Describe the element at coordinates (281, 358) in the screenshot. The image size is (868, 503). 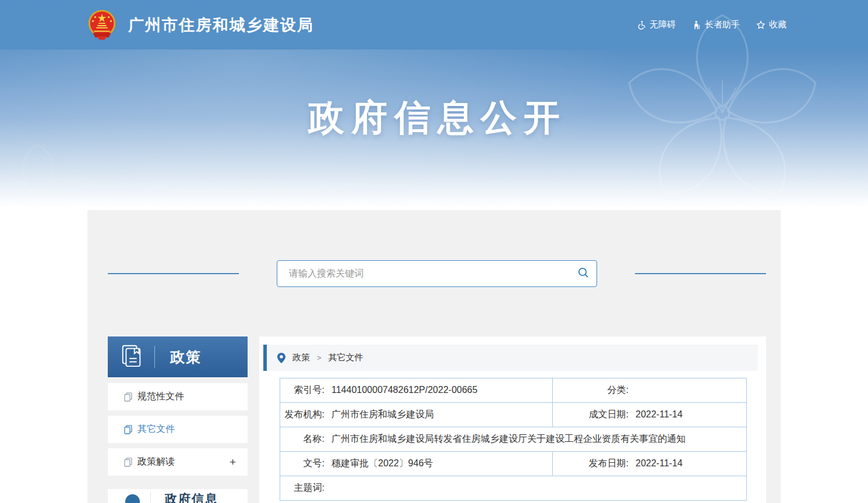
I see `location-pin-icon` at that location.